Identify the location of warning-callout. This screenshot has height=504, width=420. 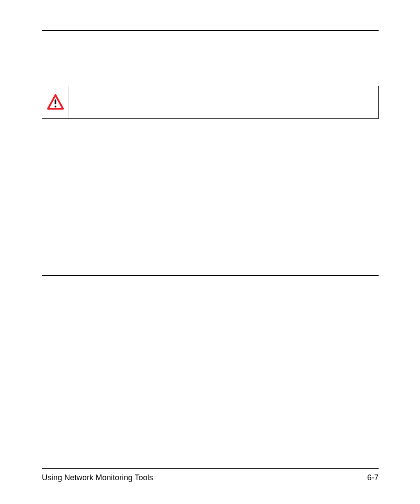
(210, 102).